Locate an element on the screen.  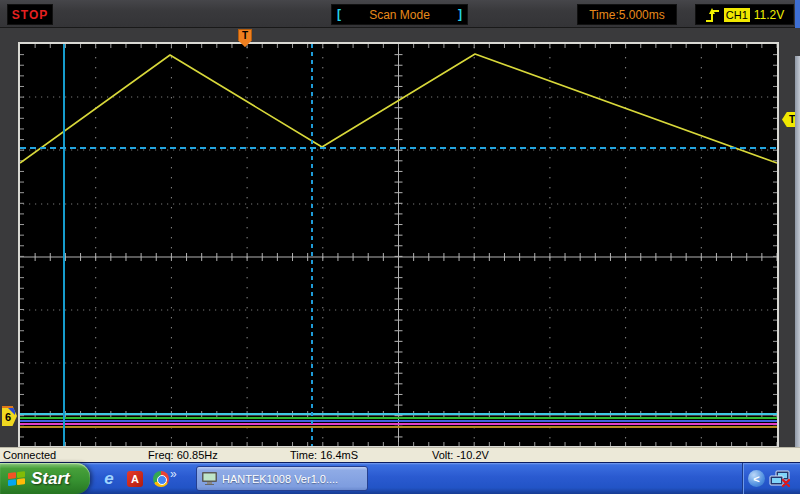
windows-logo-icon is located at coordinates (17, 479).